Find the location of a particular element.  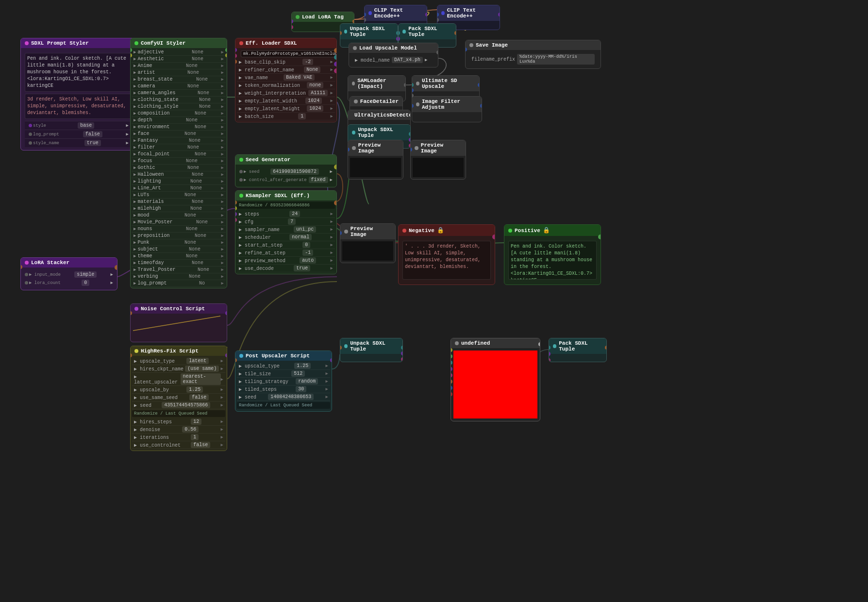

ksampler-row-preview_method: ▶ preview_method auto ▶ is located at coordinates (286, 261).